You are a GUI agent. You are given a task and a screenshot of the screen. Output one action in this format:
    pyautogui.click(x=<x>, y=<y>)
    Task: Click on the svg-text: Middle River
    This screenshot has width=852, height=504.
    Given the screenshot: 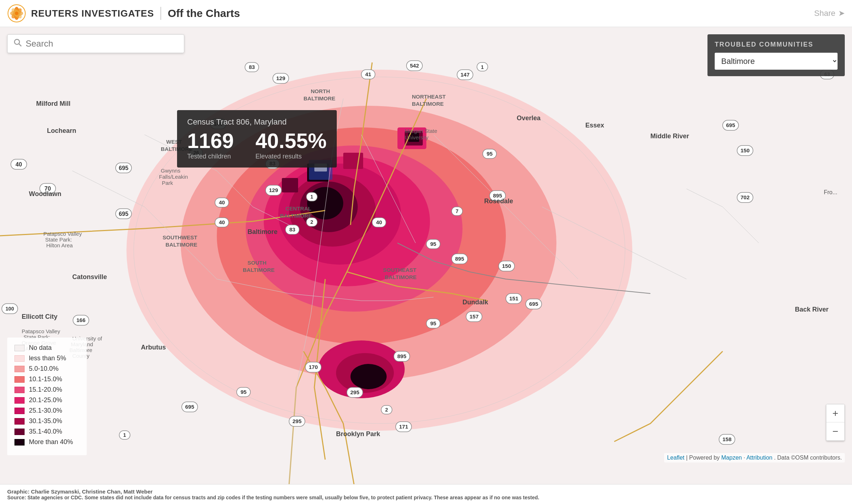 What is the action you would take?
    pyautogui.click(x=670, y=136)
    